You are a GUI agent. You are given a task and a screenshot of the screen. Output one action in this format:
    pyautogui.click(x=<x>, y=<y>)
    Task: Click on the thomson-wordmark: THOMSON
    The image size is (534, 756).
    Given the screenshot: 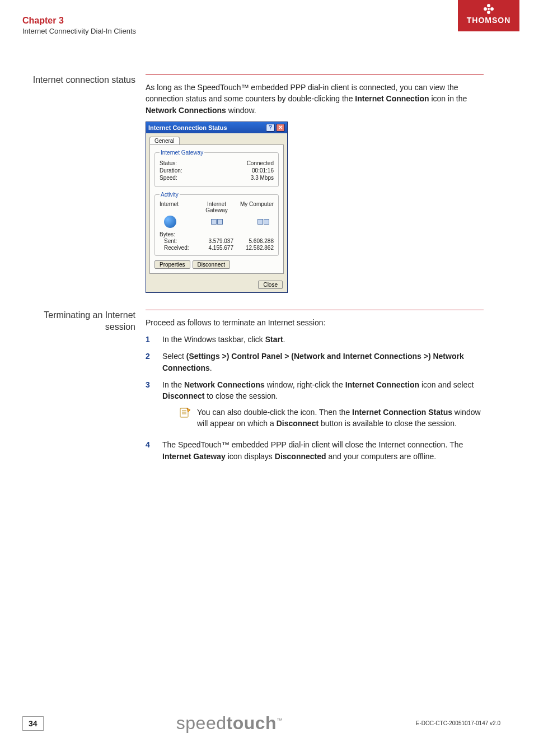 What is the action you would take?
    pyautogui.click(x=489, y=20)
    